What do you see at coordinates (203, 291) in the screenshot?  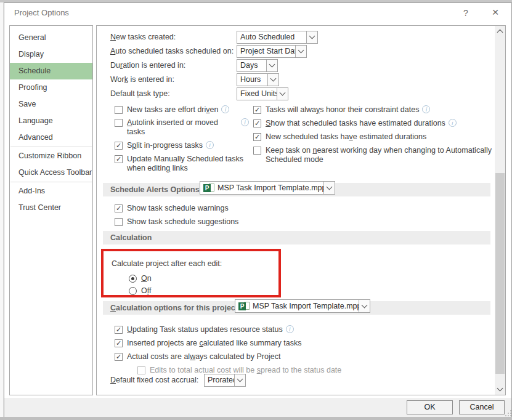 I see `radio-calculation-off: Off` at bounding box center [203, 291].